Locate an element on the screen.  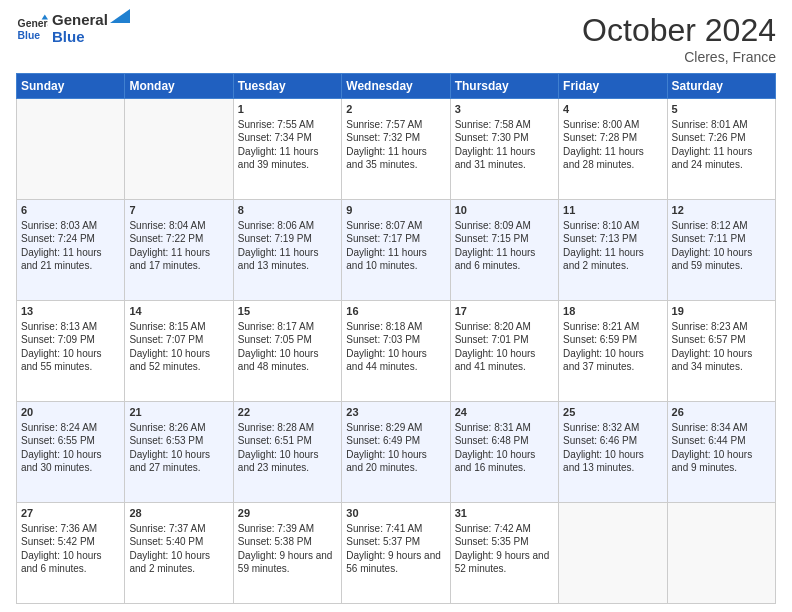
day-number: 16 is located at coordinates (396, 312).